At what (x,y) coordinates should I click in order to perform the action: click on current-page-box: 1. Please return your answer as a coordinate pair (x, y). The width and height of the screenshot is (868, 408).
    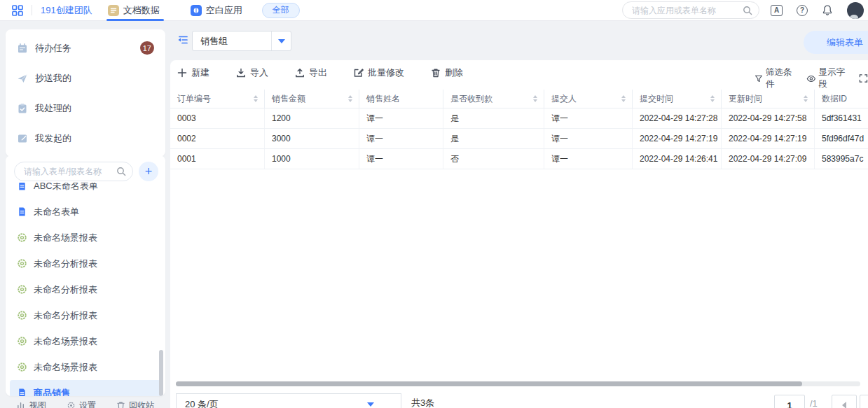
    Looking at the image, I should click on (790, 402).